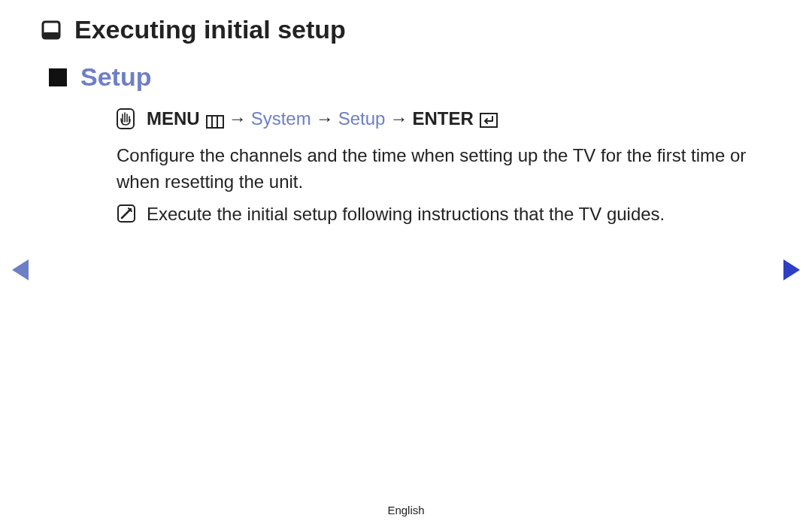 This screenshot has height=530, width=812. What do you see at coordinates (238, 119) in the screenshot?
I see `arrow-1: →` at bounding box center [238, 119].